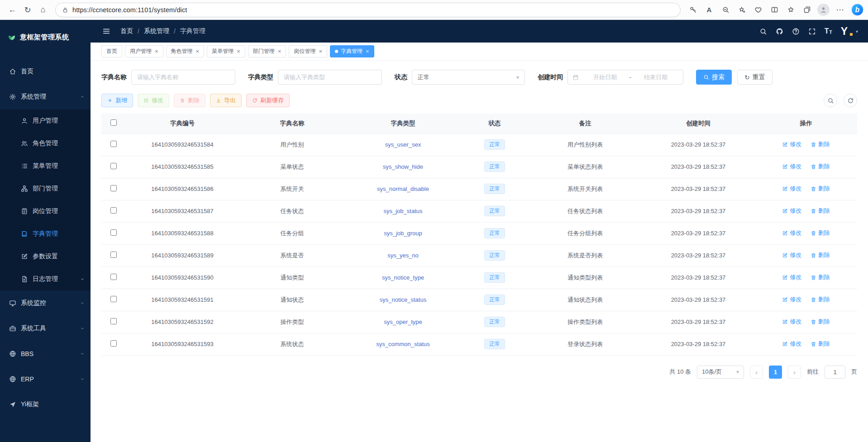 The height and width of the screenshot is (442, 868). What do you see at coordinates (45, 379) in the screenshot?
I see `sidebar-item-erp: ERP` at bounding box center [45, 379].